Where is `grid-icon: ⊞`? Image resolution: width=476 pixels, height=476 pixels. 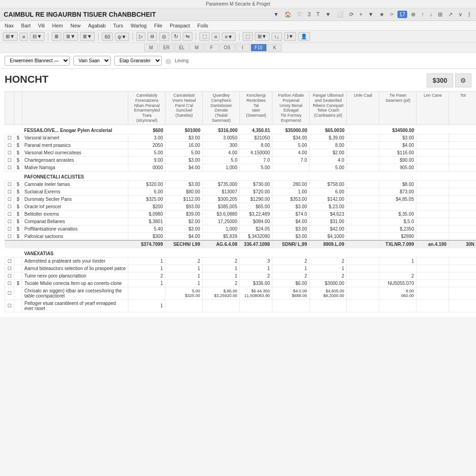 grid-icon: ⊞ is located at coordinates (440, 14).